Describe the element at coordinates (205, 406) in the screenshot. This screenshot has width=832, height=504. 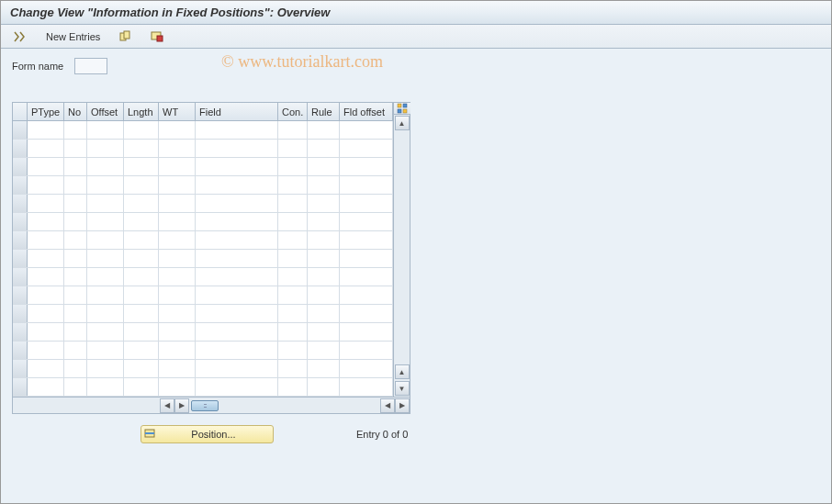
I see `scroll-thumb-h` at that location.